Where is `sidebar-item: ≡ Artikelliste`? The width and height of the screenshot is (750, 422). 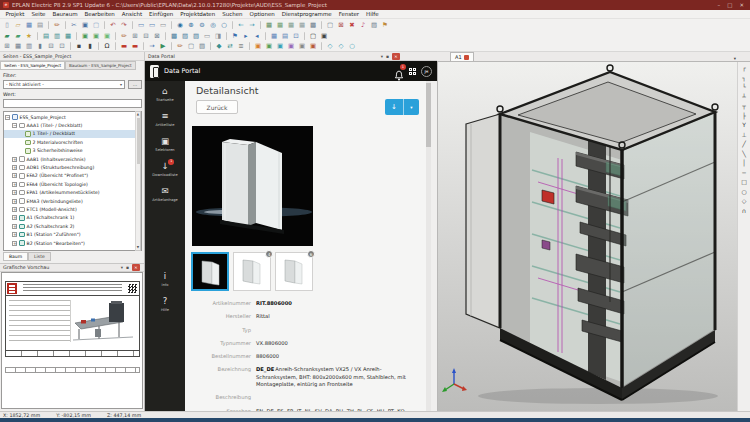
sidebar-item: ≡ Artikelliste is located at coordinates (166, 119).